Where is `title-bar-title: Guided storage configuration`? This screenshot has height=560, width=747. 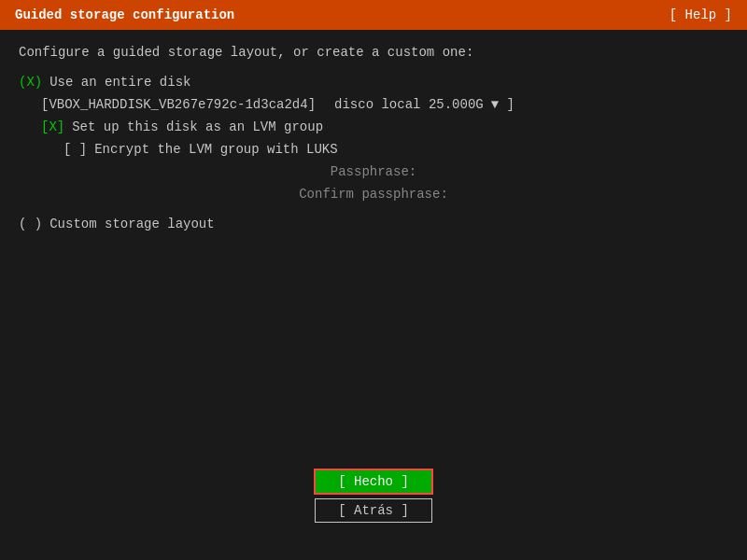
title-bar-title: Guided storage configuration is located at coordinates (125, 15).